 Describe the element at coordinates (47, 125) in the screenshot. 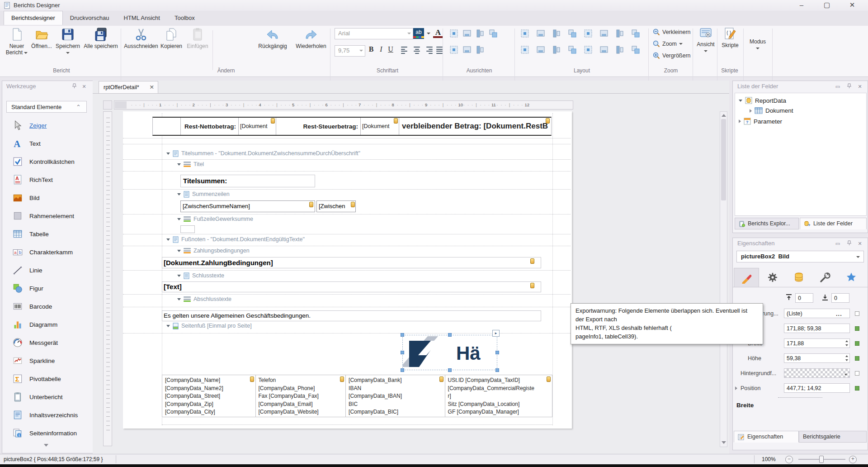

I see `toolbox-item-pointer: Zeiger` at that location.